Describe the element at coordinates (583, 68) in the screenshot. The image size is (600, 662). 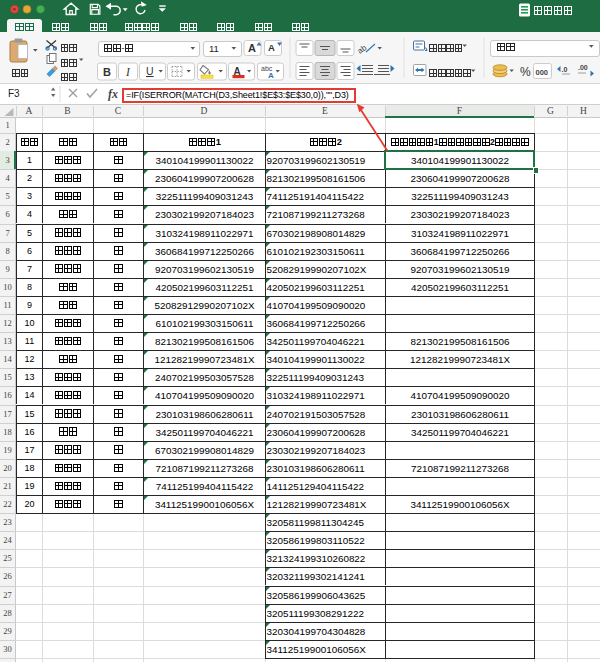
I see `svg-text: .00` at that location.